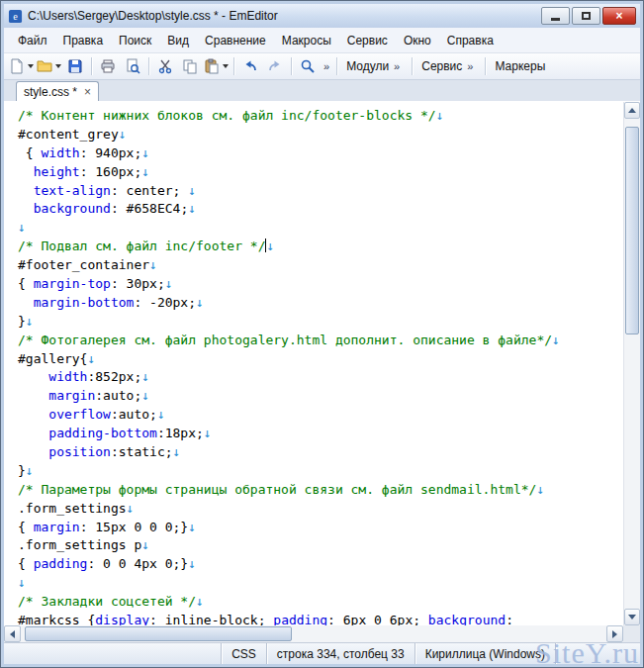 This screenshot has width=644, height=668. What do you see at coordinates (321, 528) in the screenshot?
I see `code-line: { margin: 15px 0 0 0;}↓` at bounding box center [321, 528].